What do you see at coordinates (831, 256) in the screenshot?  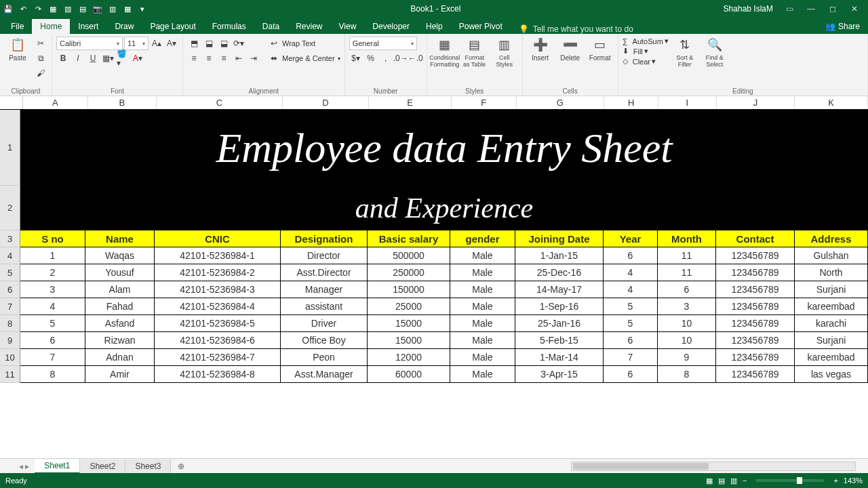 I see `cell: Gulshan` at bounding box center [831, 256].